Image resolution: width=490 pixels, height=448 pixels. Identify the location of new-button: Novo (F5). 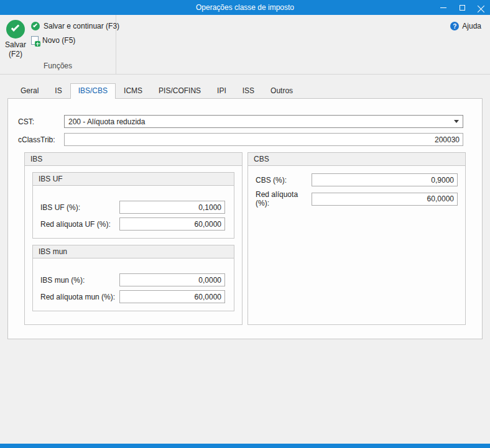
(75, 40).